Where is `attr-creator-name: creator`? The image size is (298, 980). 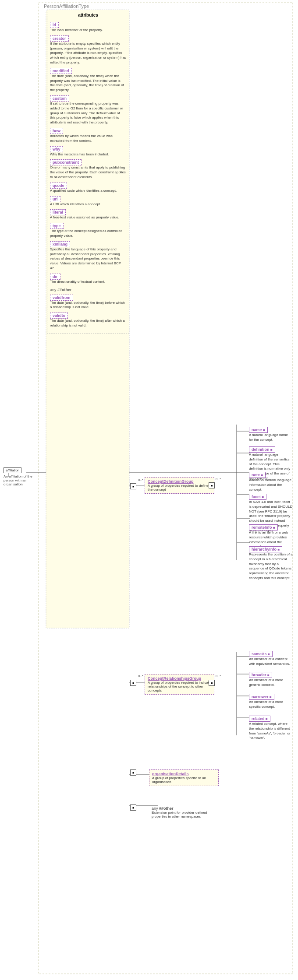 attr-creator-name: creator is located at coordinates (60, 39).